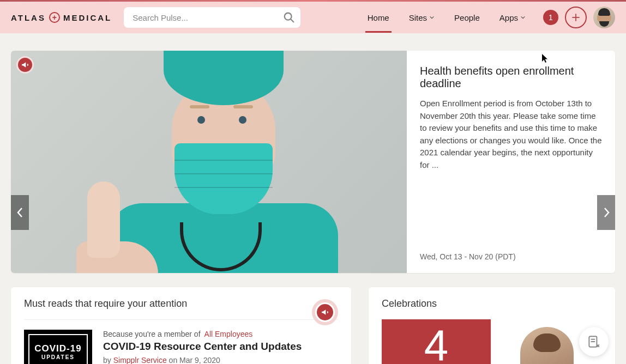 This screenshot has height=364, width=626. What do you see at coordinates (58, 357) in the screenshot?
I see `thumb-line2: UPDATES` at bounding box center [58, 357].